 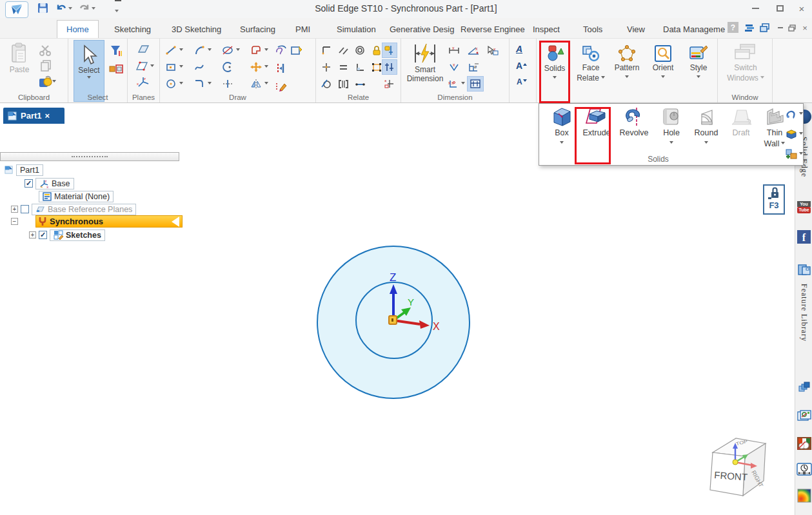 I want to click on sidebar-tab-motion, so click(x=804, y=469).